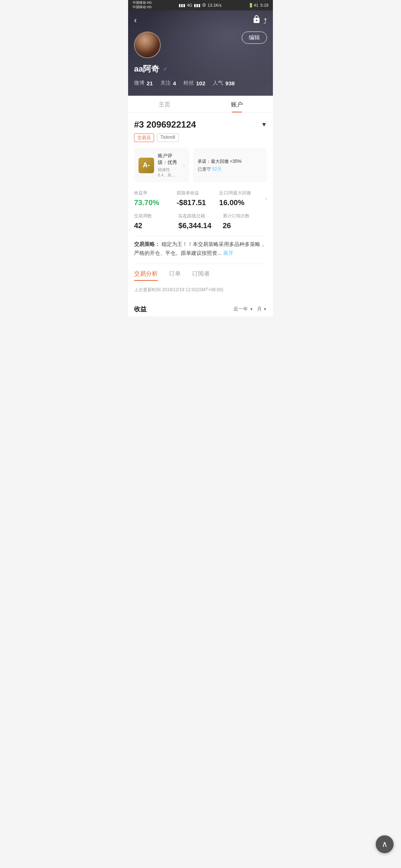  I want to click on edit-profile-button: 编辑, so click(254, 38).